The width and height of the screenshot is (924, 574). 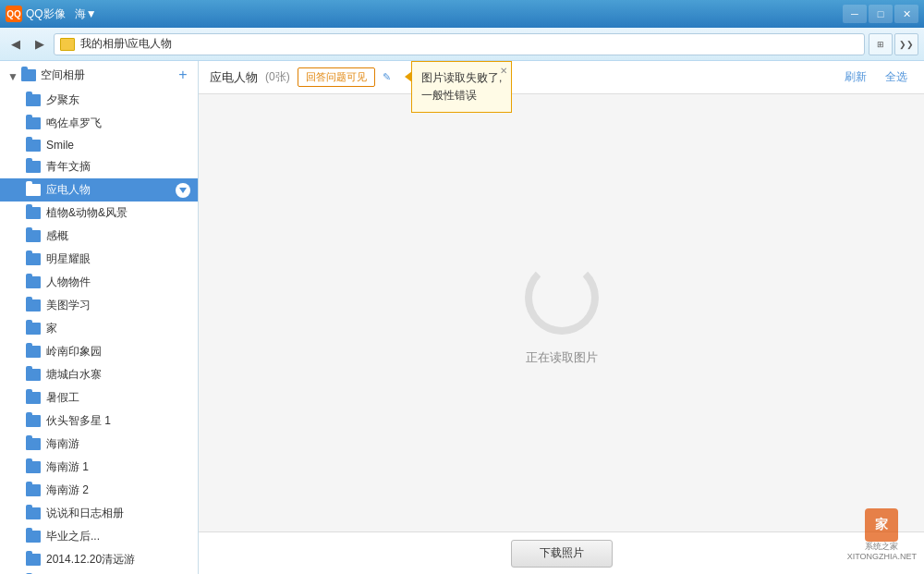 What do you see at coordinates (434, 15) in the screenshot?
I see `app-title: QQ影像 海▼` at bounding box center [434, 15].